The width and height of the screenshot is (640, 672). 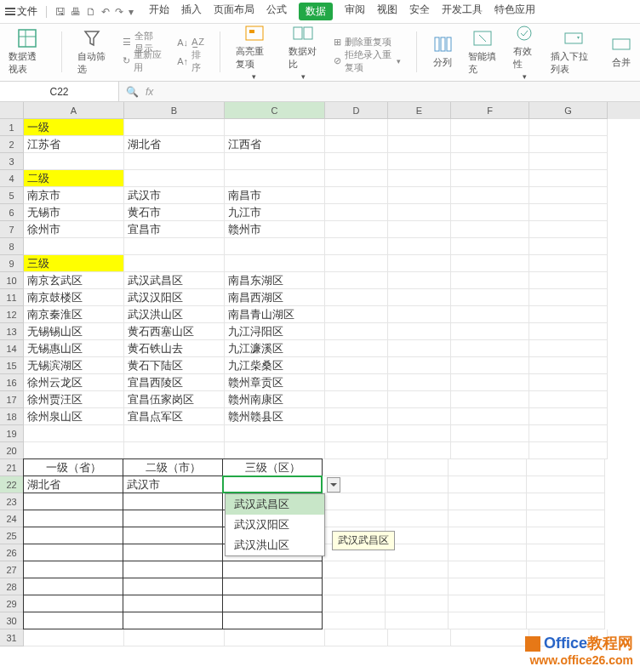 I want to click on cell-F11, so click(x=490, y=298).